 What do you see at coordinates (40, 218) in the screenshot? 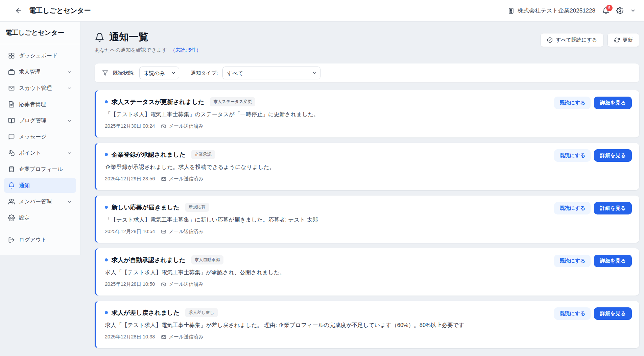
I see `sidebar-item-settings: 設定` at bounding box center [40, 218].